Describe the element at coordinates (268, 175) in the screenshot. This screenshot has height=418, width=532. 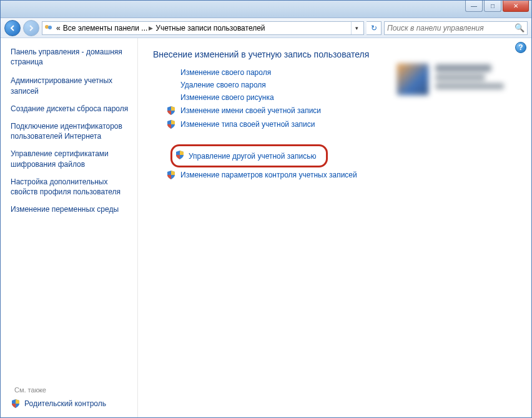
I see `task-link-label: Изменение параметров контроля учетных за…` at that location.